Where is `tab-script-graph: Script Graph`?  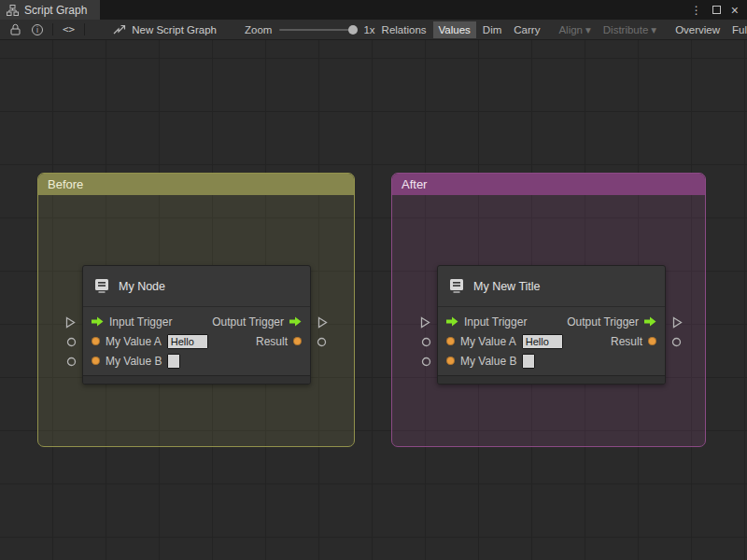
tab-script-graph: Script Graph is located at coordinates (50, 9).